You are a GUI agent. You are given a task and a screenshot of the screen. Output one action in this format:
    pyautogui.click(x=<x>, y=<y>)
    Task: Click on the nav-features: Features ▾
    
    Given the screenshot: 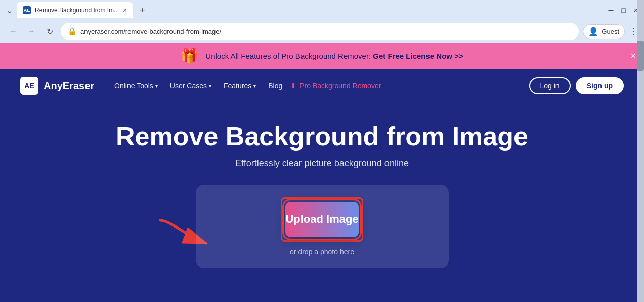 What is the action you would take?
    pyautogui.click(x=240, y=86)
    